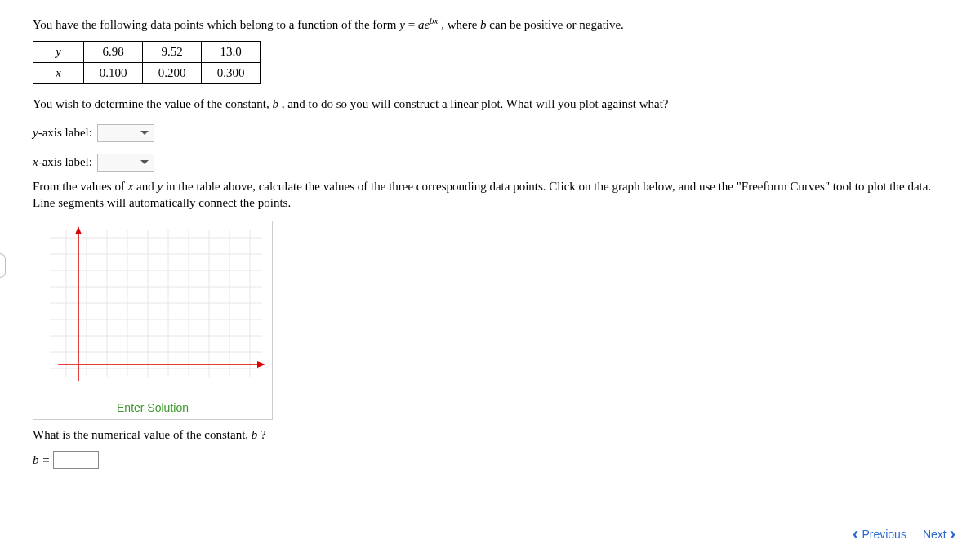 Image resolution: width=980 pixels, height=558 pixels. Describe the element at coordinates (490, 24) in the screenshot. I see `intro-paragraph: You have the following data points which…` at that location.